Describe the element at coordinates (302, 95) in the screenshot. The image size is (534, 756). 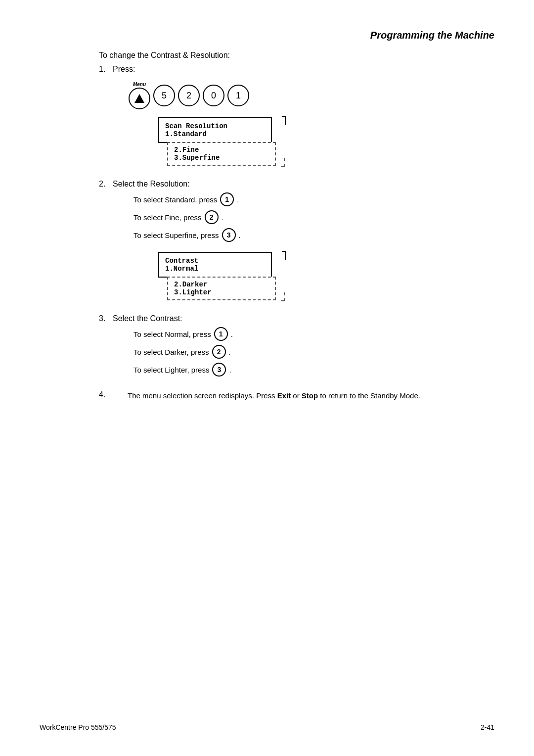
I see `button-sequence: Menu 5 2 0 1` at that location.